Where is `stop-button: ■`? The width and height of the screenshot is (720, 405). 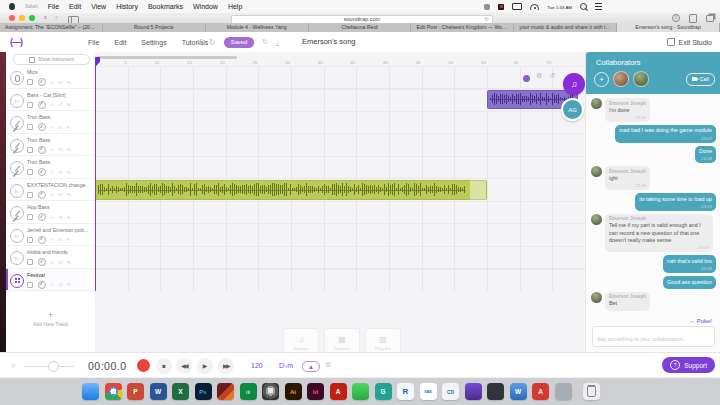
stop-button: ■ is located at coordinates (164, 366).